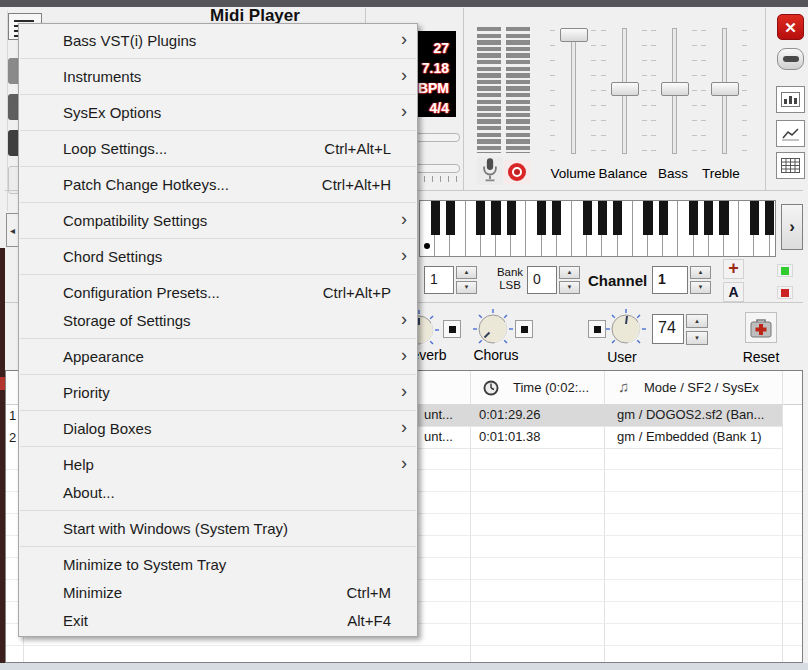 This screenshot has width=808, height=670. I want to click on reset-button, so click(761, 328).